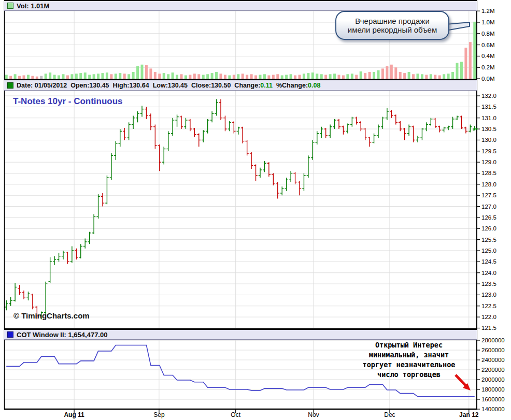 The width and height of the screenshot is (511, 420). Describe the element at coordinates (266, 85) in the screenshot. I see `price-legend-segment: 0.11` at that location.